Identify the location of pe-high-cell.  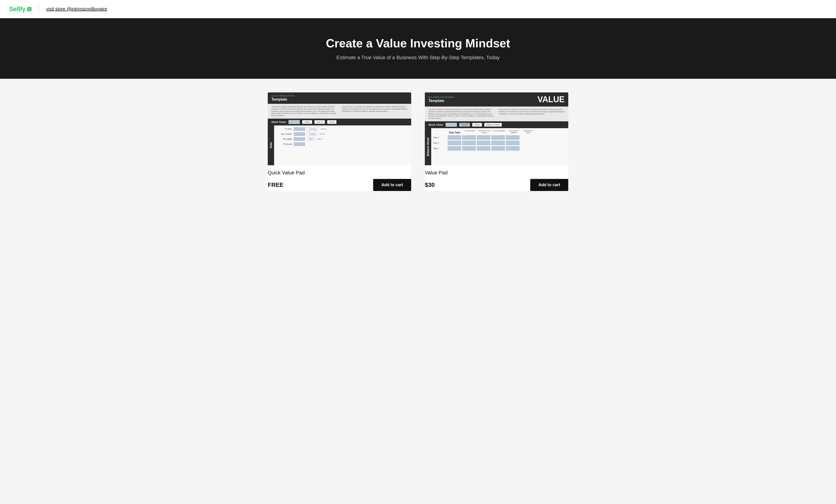
(299, 139).